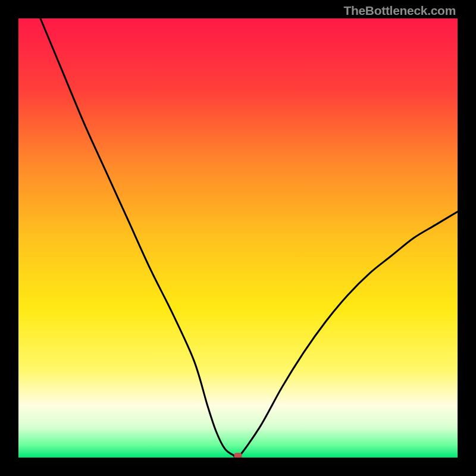 The height and width of the screenshot is (476, 476). What do you see at coordinates (238, 455) in the screenshot?
I see `optimal-marker` at bounding box center [238, 455].